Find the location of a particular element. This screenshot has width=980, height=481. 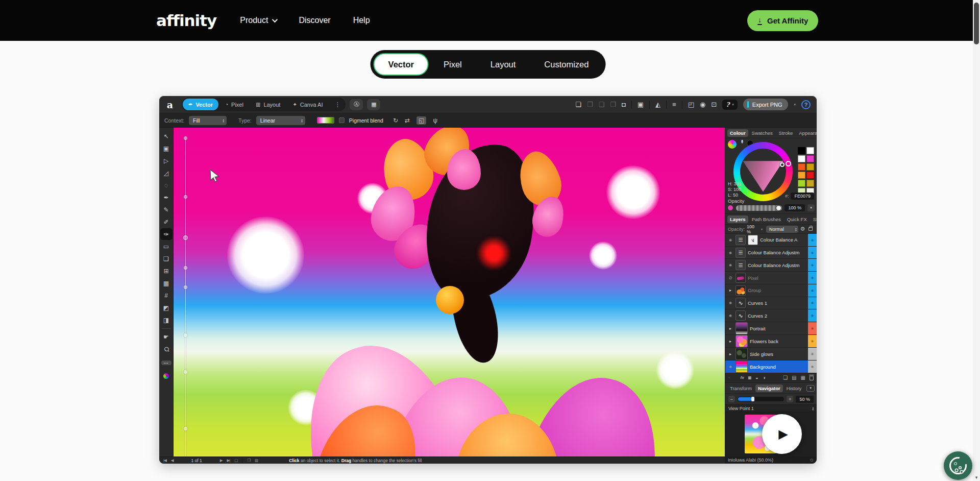

colour-mode-icon is located at coordinates (732, 144).